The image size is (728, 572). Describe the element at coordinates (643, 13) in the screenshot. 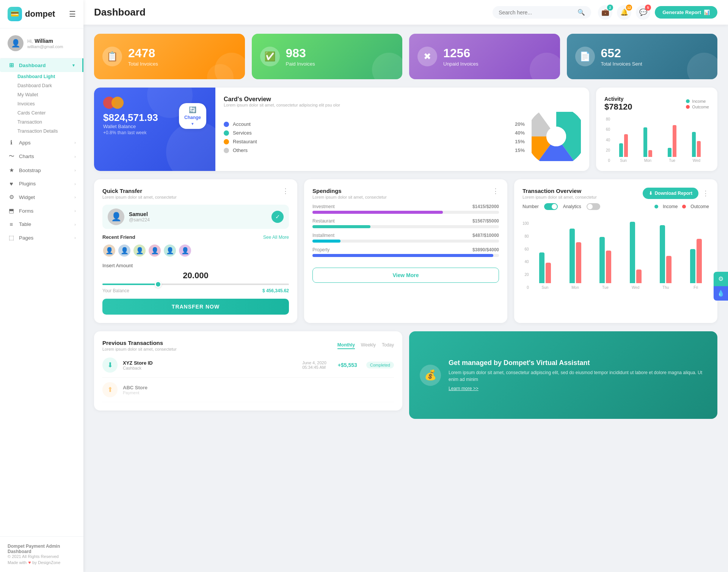

I see `chat-icon-btn: 💬 5` at that location.